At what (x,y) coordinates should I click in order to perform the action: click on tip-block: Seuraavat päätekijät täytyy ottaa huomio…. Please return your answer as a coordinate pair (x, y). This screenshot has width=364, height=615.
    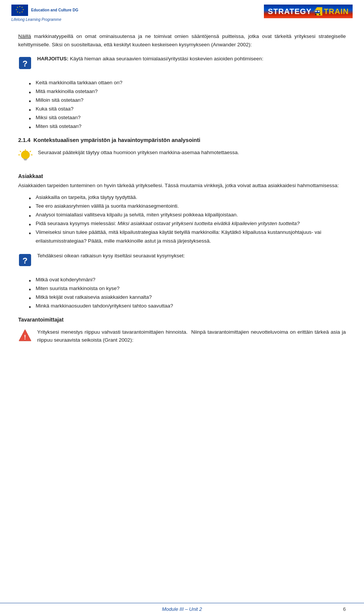
    Looking at the image, I should click on (182, 157).